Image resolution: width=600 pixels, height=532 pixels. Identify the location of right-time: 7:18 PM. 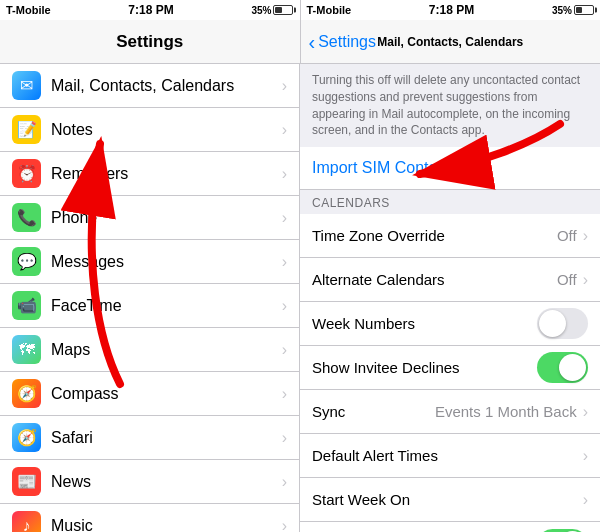
(452, 10).